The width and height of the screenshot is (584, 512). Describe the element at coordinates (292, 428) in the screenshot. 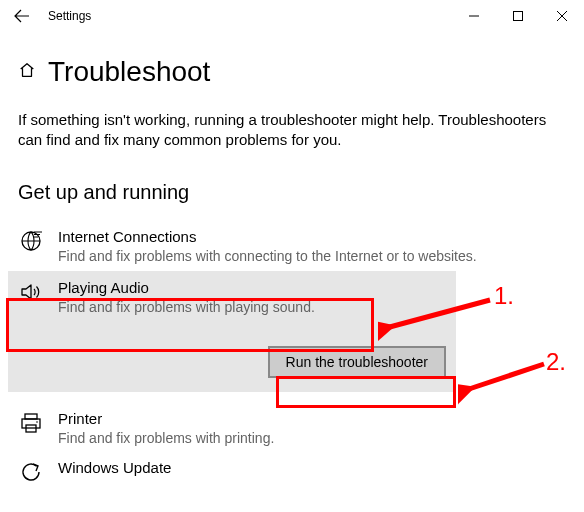

I see `item-printer: Printer Find and fix problems with print…` at that location.